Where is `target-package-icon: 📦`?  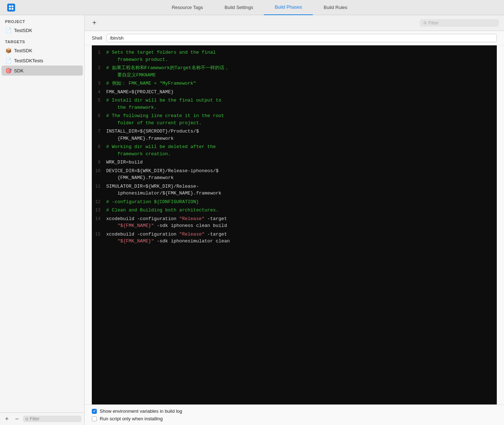
target-package-icon: 📦 is located at coordinates (8, 50).